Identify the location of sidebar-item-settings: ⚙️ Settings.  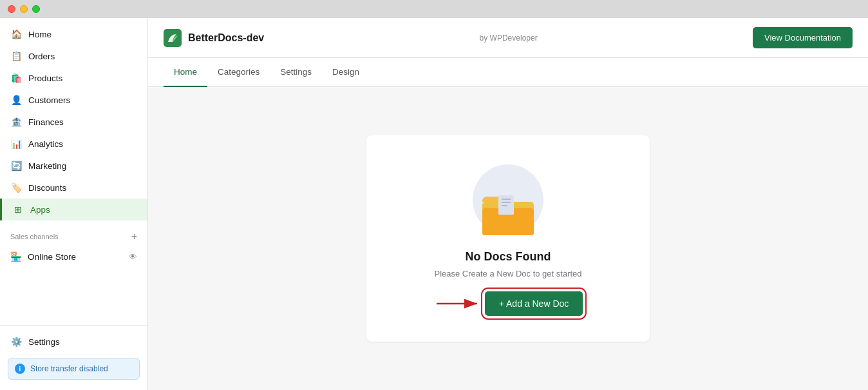
(73, 342).